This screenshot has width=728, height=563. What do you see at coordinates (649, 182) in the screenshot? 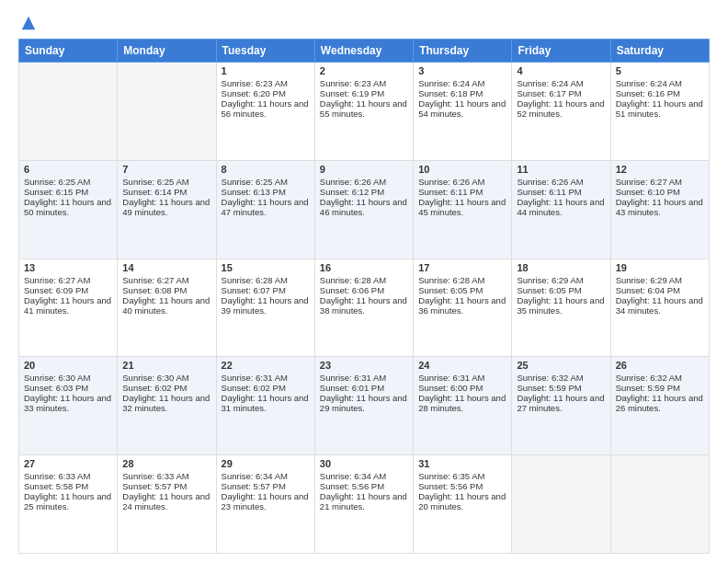
I see `sunrise-text: Sunrise: 6:27 AM` at bounding box center [649, 182].